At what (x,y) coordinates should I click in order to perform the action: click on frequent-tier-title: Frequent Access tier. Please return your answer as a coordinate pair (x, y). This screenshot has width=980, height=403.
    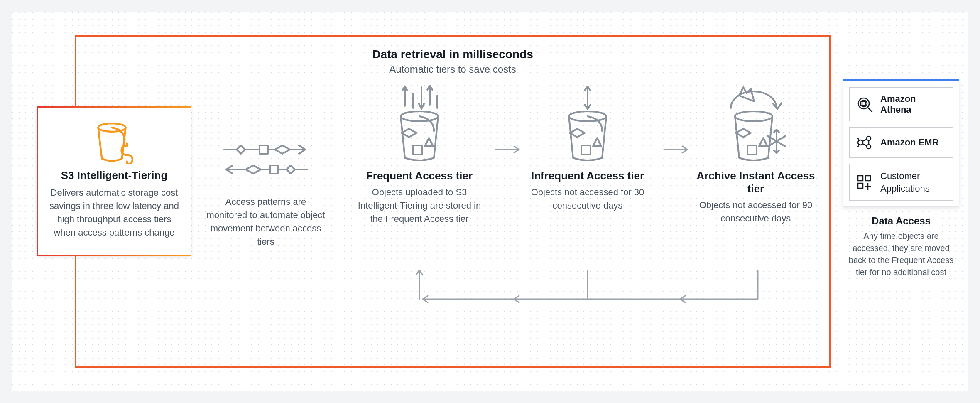
    Looking at the image, I should click on (419, 176).